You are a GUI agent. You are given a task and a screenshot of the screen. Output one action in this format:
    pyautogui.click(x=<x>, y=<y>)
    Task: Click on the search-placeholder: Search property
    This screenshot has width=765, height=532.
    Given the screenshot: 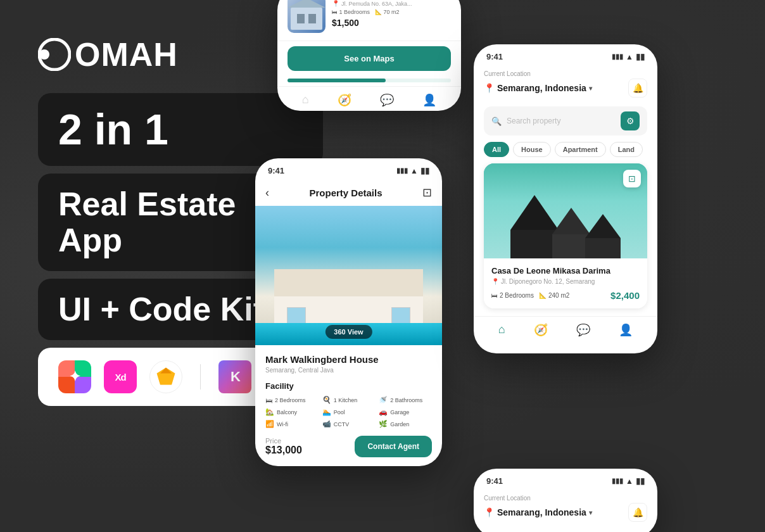 What is the action you would take?
    pyautogui.click(x=561, y=121)
    